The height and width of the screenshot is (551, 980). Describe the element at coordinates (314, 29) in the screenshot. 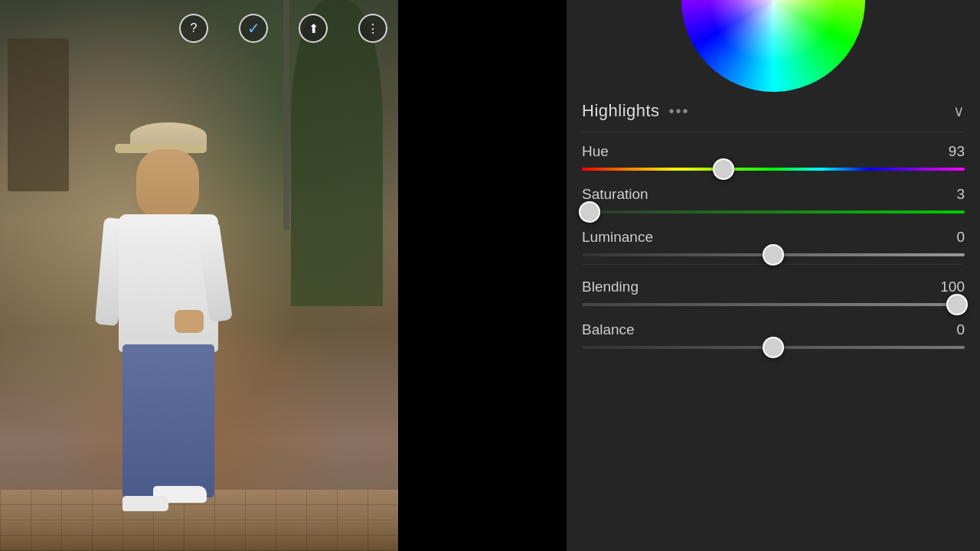

I see `share-icon: ⬆` at that location.